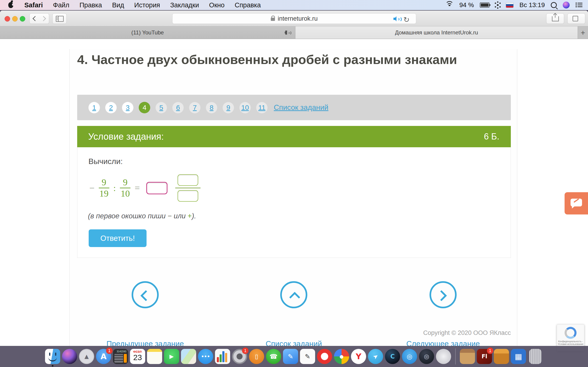 This screenshot has width=588, height=367. Describe the element at coordinates (376, 356) in the screenshot. I see `dock-app-telegram: ➤` at that location.